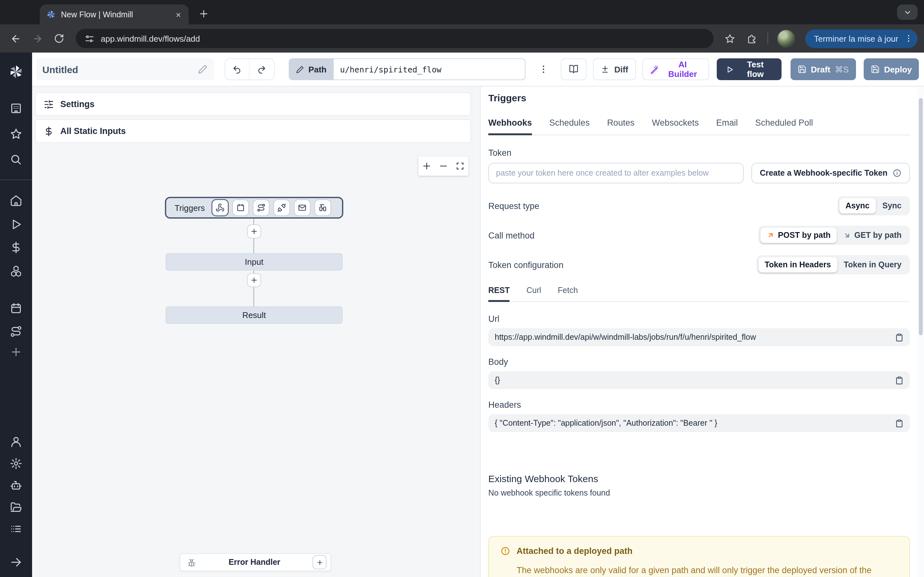 This screenshot has height=577, width=924. I want to click on tab-curl: Curl, so click(534, 294).